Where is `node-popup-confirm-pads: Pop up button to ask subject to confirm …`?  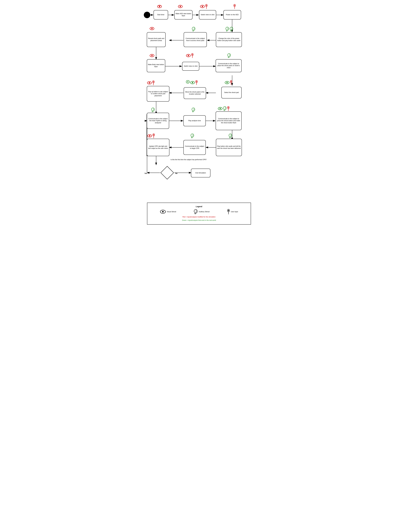 node-popup-confirm-pads: Pop up button to ask subject to confirm … is located at coordinates (158, 94).